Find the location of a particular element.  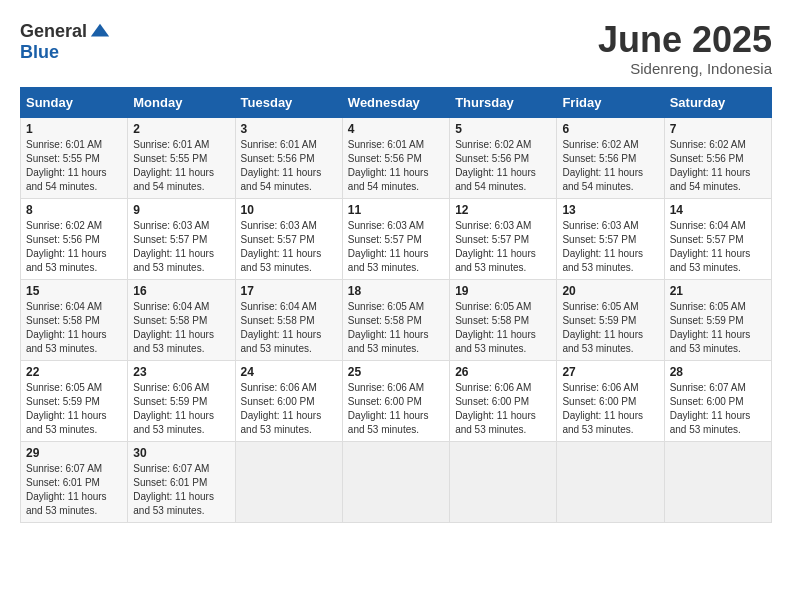

calendar-cell: 1Sunrise: 6:01 AMSunset: 5:55 PMDaylight… is located at coordinates (74, 158).